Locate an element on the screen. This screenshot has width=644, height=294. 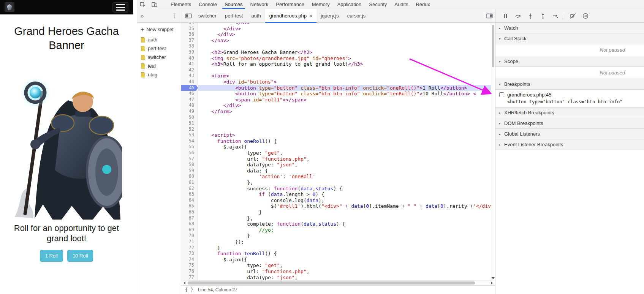
code-line-75: 75 type: "get", is located at coordinates (336, 266).